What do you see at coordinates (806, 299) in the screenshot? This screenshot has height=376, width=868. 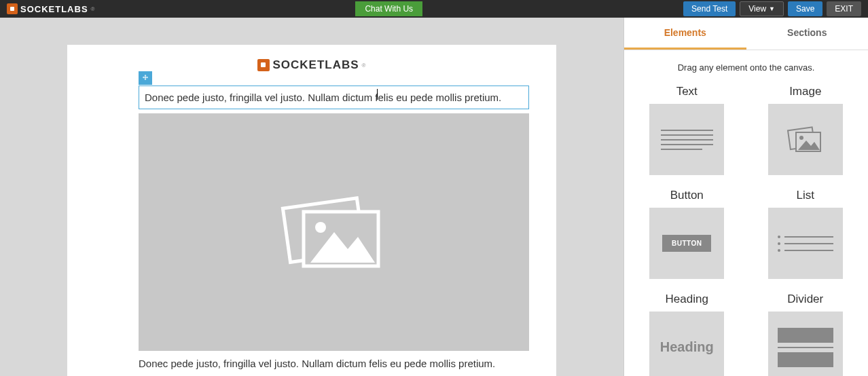 I see `element-label: Divider` at bounding box center [806, 299].